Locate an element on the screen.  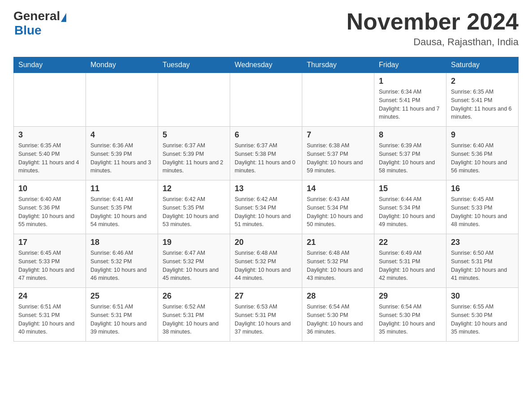
calendar-cell: 26Sunrise: 6:52 AMSunset: 5:31 PMDayligh… is located at coordinates (194, 315).